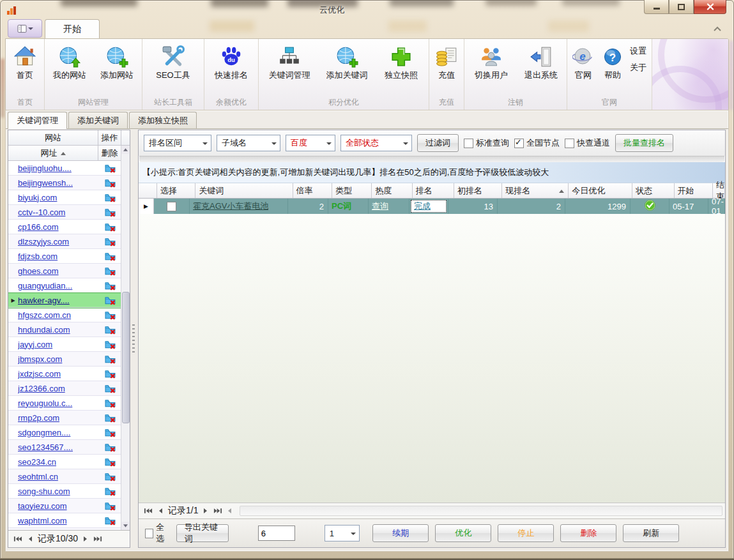 This screenshot has width=734, height=560. I want to click on site-list-item: guangyudian..., so click(65, 286).